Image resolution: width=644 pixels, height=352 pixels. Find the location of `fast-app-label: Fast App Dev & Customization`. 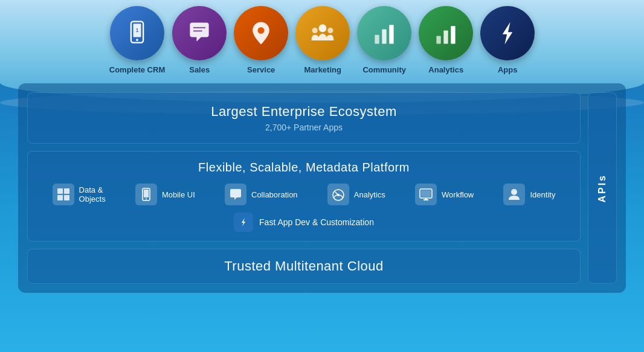

fast-app-label: Fast App Dev & Customization is located at coordinates (317, 222).